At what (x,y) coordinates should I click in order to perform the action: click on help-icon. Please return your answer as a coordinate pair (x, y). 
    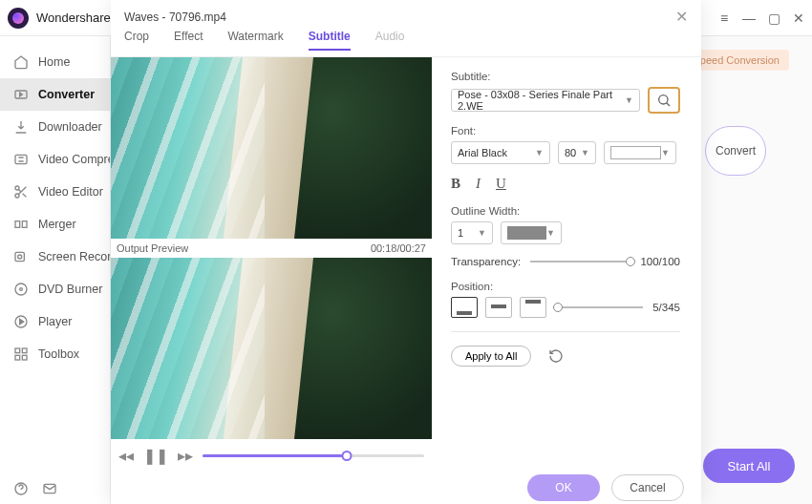
    Looking at the image, I should click on (21, 489).